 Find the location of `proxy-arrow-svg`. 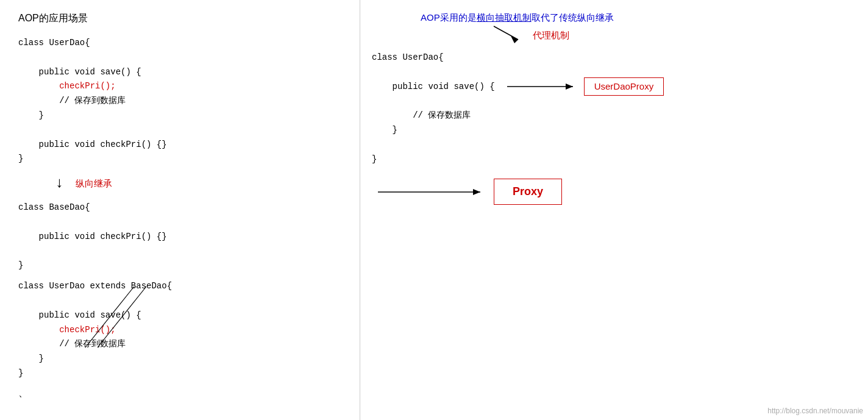

proxy-arrow-svg is located at coordinates (512, 35).